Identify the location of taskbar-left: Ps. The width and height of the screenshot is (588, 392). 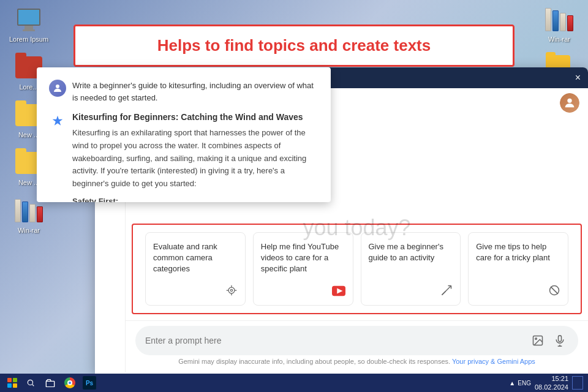
(51, 383).